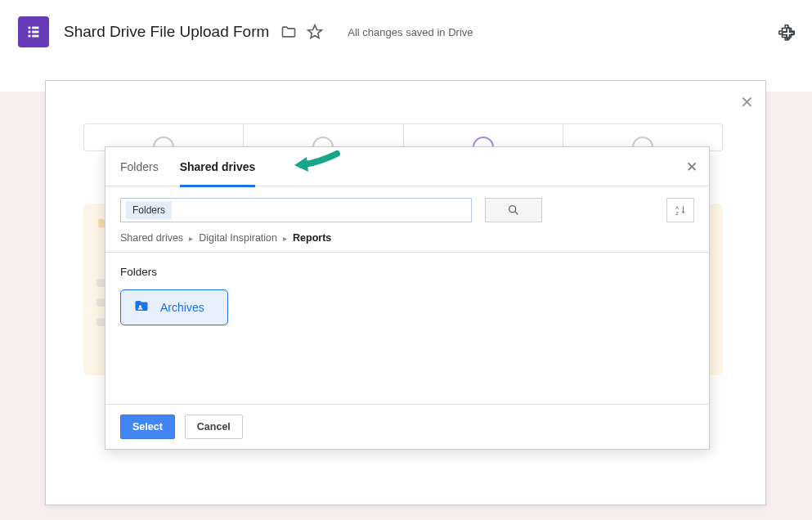  What do you see at coordinates (315, 32) in the screenshot?
I see `star-icon` at bounding box center [315, 32].